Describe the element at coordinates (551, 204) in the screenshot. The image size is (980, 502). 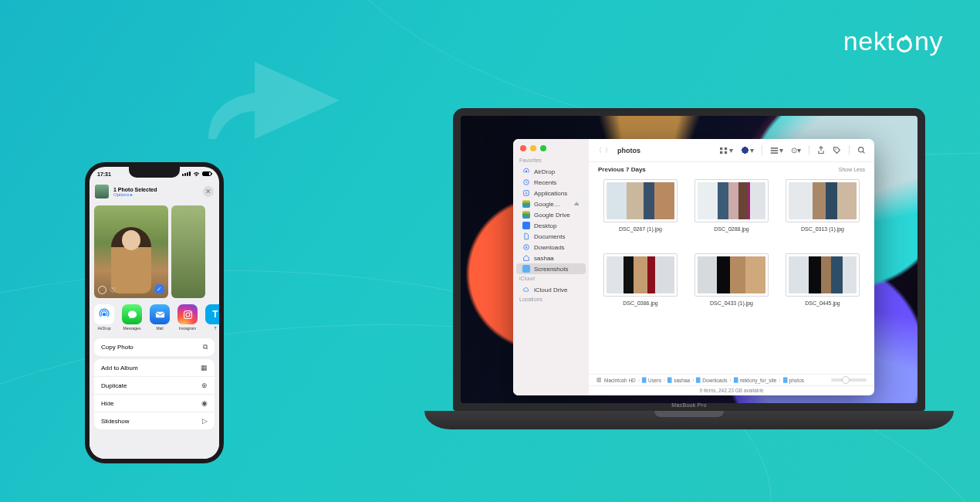
I see `sidebar-item-google-eject: Google…⏏` at that location.